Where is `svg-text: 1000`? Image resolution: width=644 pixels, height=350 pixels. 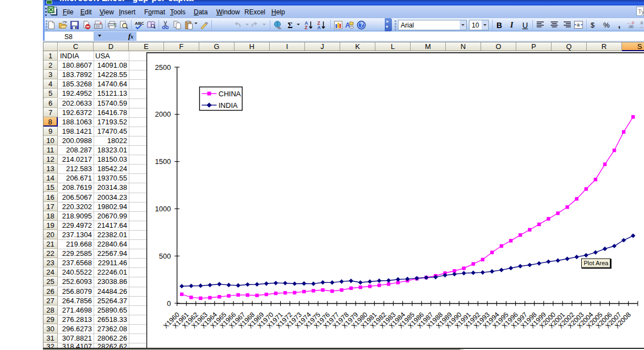
svg-text: 1000 is located at coordinates (163, 209).